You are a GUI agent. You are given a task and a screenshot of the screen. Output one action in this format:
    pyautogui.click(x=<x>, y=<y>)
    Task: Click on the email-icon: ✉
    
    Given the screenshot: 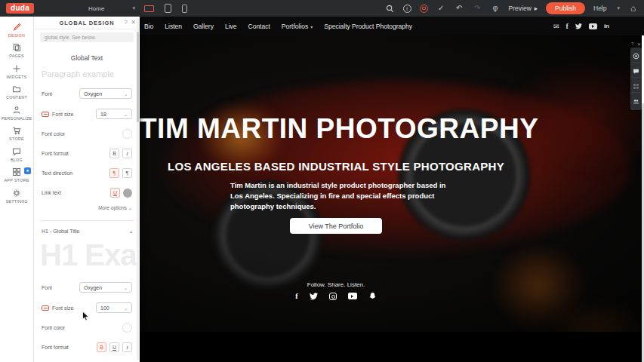 What is the action you would take?
    pyautogui.click(x=556, y=26)
    